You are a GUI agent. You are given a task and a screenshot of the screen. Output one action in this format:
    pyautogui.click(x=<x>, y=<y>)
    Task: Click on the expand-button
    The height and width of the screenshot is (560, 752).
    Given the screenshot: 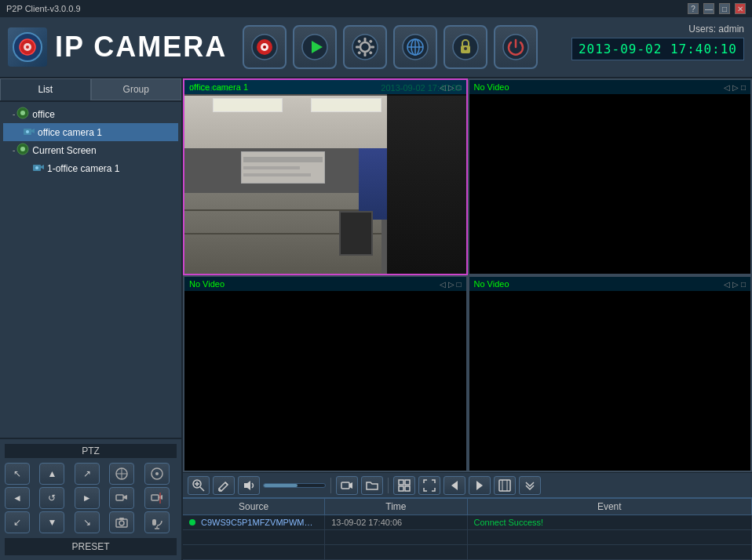 What is the action you would take?
    pyautogui.click(x=505, y=485)
    